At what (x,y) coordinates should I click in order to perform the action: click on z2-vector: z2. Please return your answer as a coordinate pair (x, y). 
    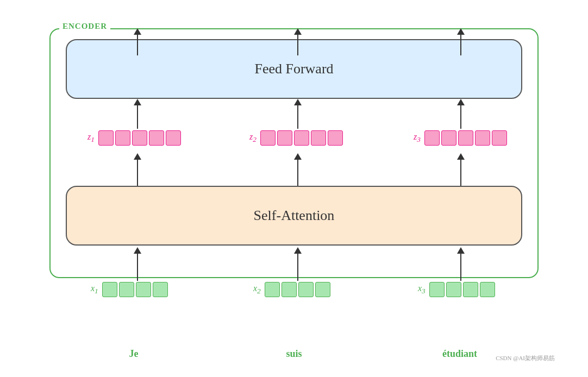
    Looking at the image, I should click on (296, 138).